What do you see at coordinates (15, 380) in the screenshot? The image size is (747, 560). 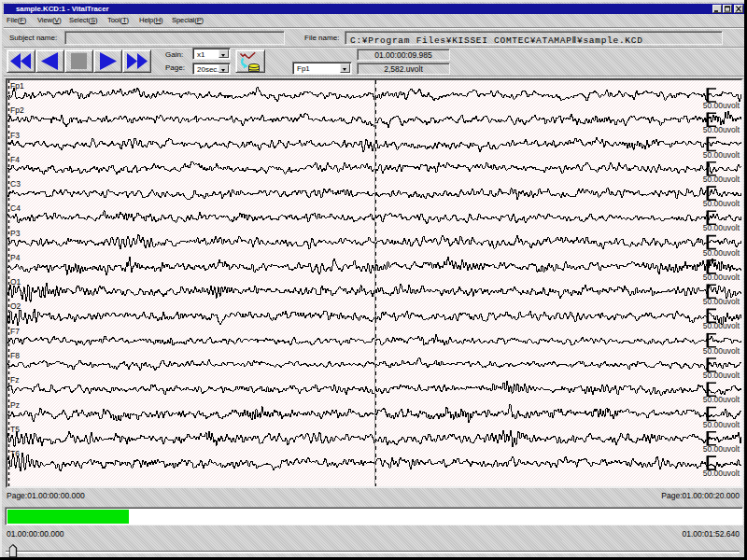 I see `svg-text: Fz` at bounding box center [15, 380].